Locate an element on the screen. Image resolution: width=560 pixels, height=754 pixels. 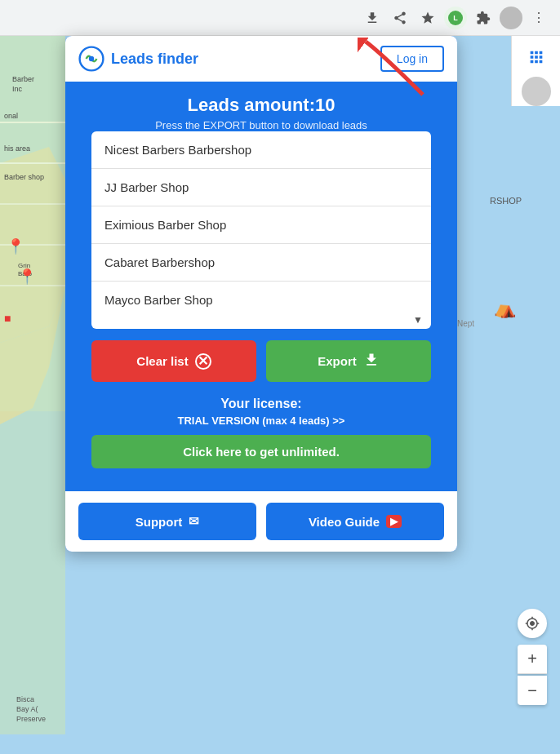
clear-circle-icon: ✕ is located at coordinates (203, 361).